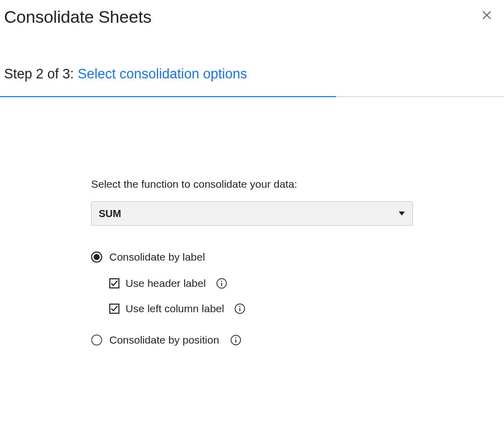 The width and height of the screenshot is (504, 421). What do you see at coordinates (163, 74) in the screenshot?
I see `step-title: Select consolidation options` at bounding box center [163, 74].